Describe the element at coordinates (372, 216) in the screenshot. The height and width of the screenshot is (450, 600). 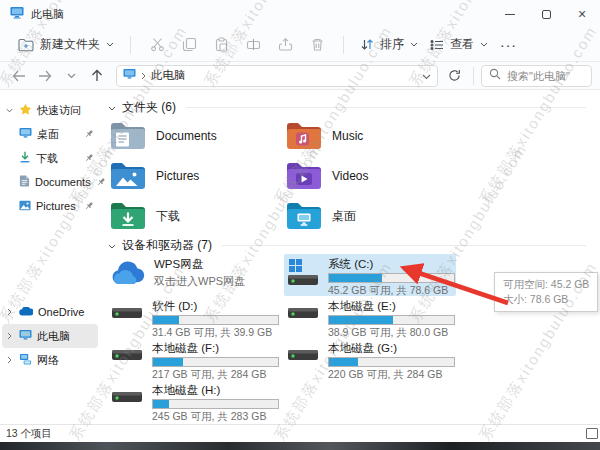
I see `folder-desktop: 桌面` at that location.